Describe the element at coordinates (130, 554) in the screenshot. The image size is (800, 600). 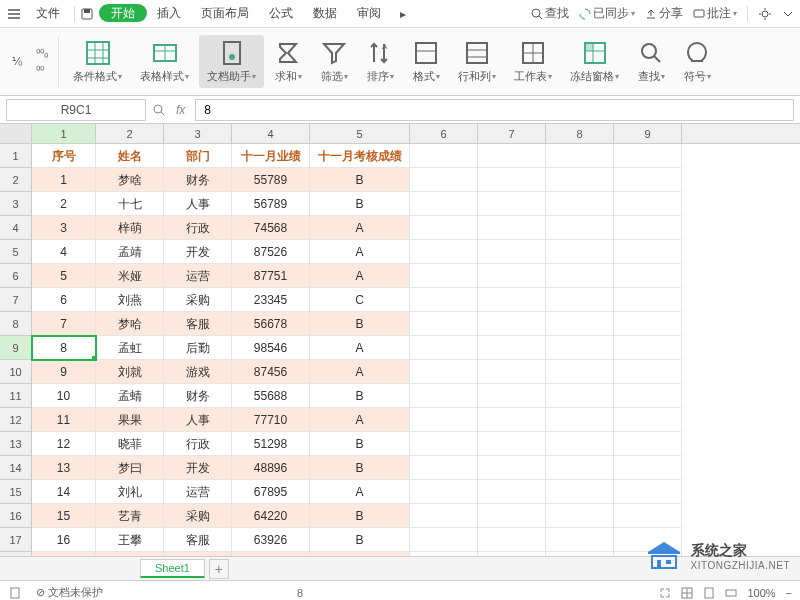
I see `cell: 张飞` at that location.